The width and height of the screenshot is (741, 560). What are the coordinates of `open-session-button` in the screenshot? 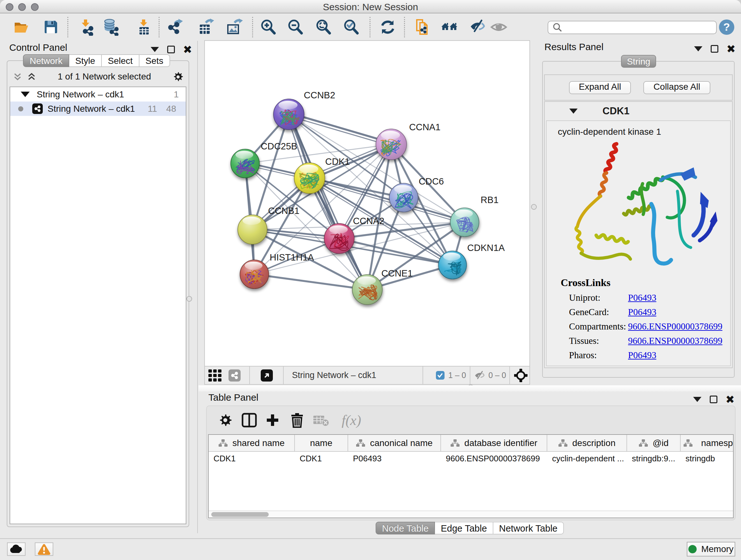 It's located at (21, 27).